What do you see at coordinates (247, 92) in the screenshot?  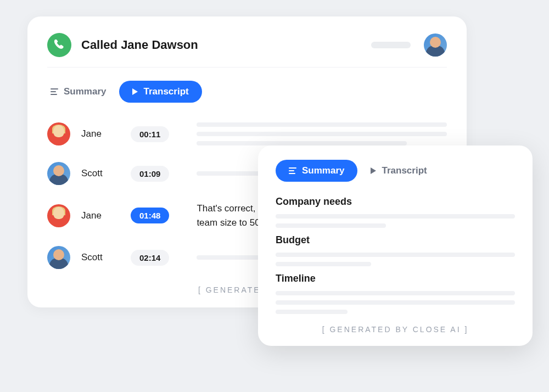 I see `tabs: Summary Transcript` at bounding box center [247, 92].